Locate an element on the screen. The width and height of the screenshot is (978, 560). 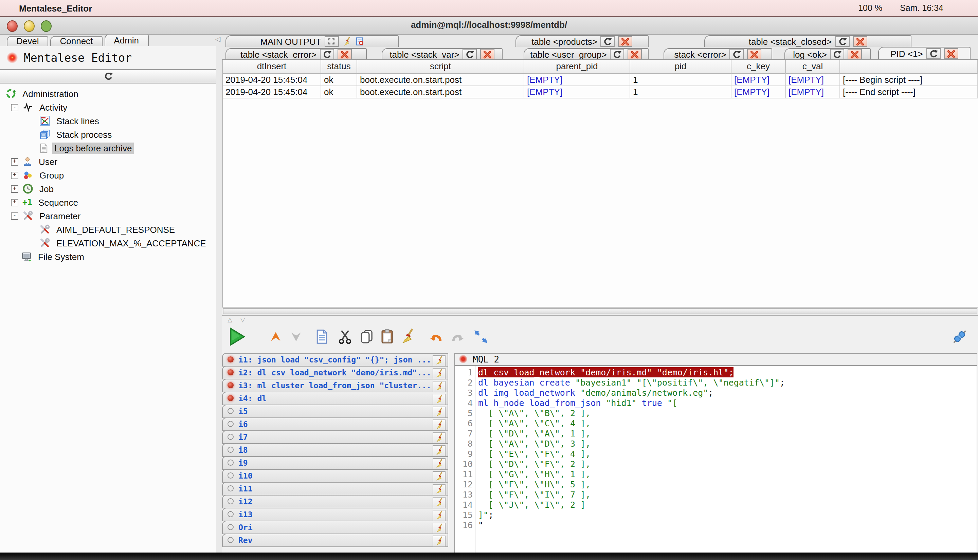
tab-connect: Connect is located at coordinates (77, 41).